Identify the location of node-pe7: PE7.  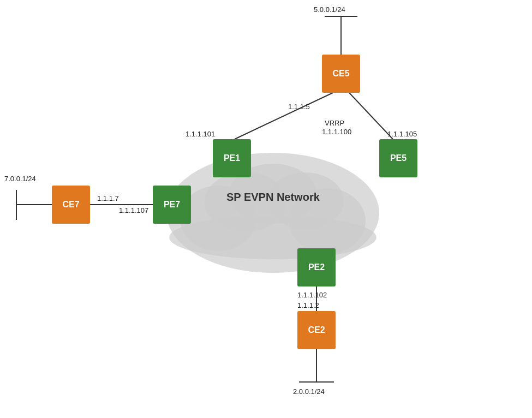
(172, 205).